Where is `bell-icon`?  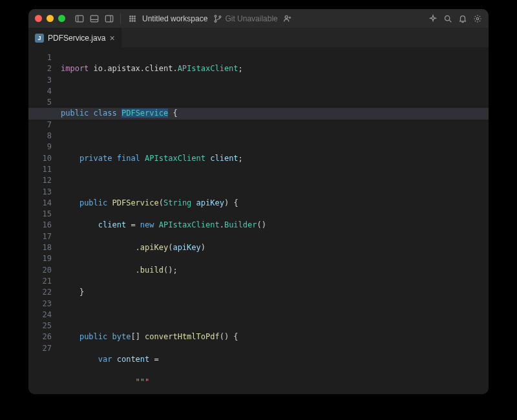
bell-icon is located at coordinates (463, 18).